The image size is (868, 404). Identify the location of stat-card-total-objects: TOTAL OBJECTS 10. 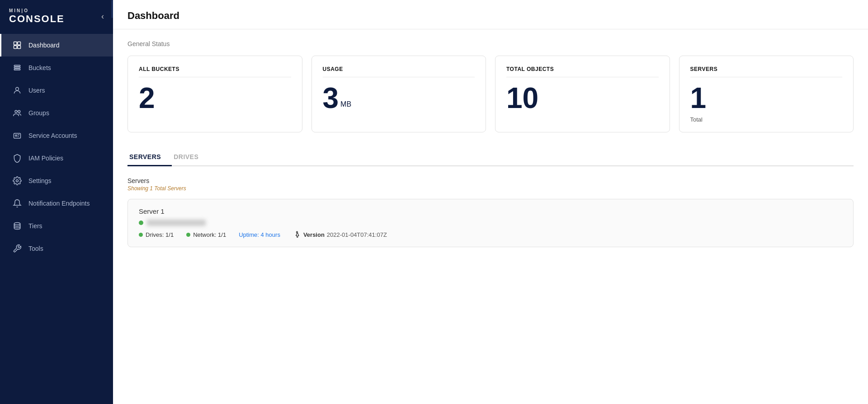
(582, 94).